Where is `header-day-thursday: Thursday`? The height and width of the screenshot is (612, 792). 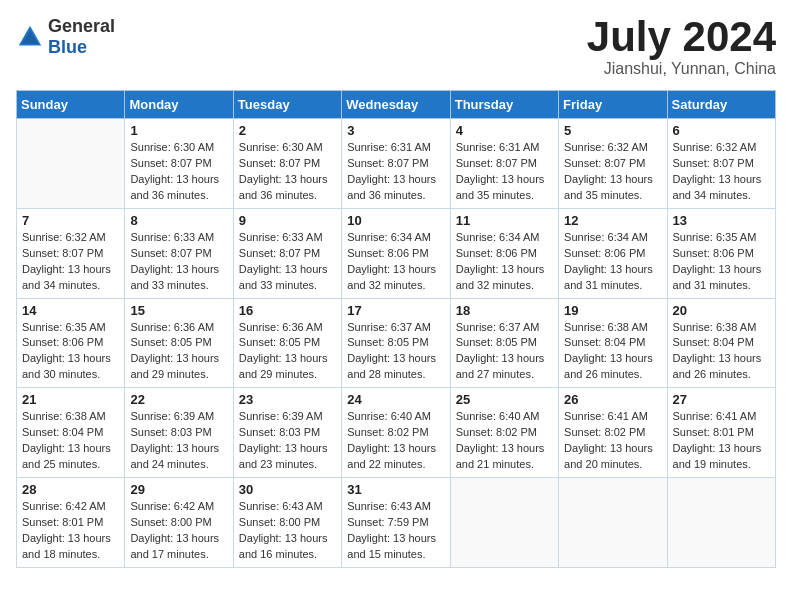
header-day-thursday: Thursday is located at coordinates (504, 105).